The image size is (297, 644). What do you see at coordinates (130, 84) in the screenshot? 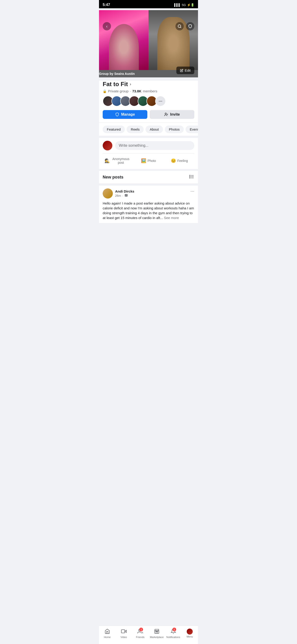
I see `group-name-chevron: ›` at bounding box center [130, 84].